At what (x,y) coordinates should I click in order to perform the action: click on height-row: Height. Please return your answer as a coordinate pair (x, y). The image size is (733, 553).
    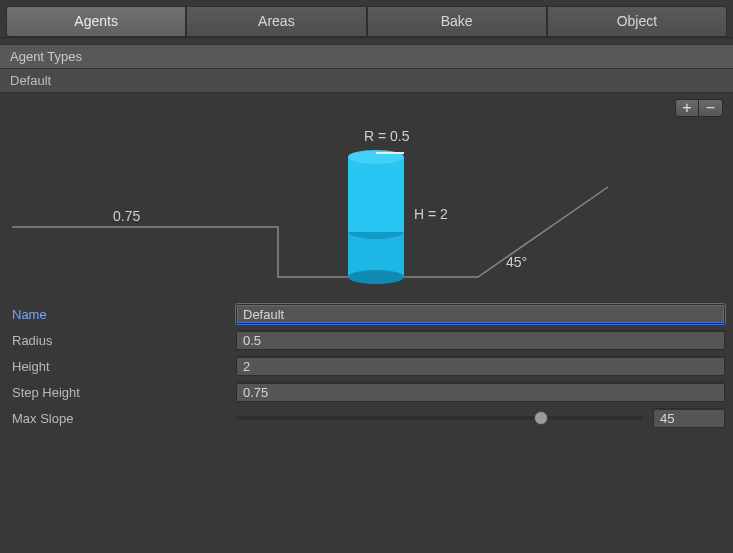
    Looking at the image, I should click on (366, 366).